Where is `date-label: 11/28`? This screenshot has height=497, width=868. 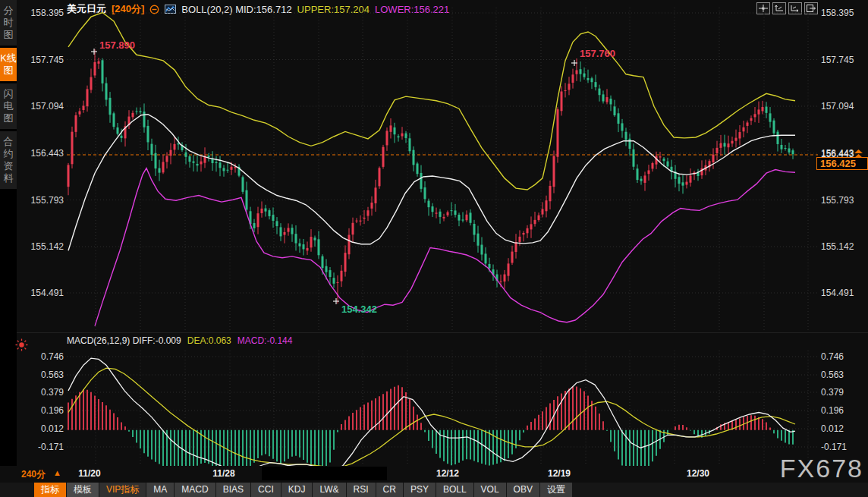 date-label: 11/28 is located at coordinates (223, 473).